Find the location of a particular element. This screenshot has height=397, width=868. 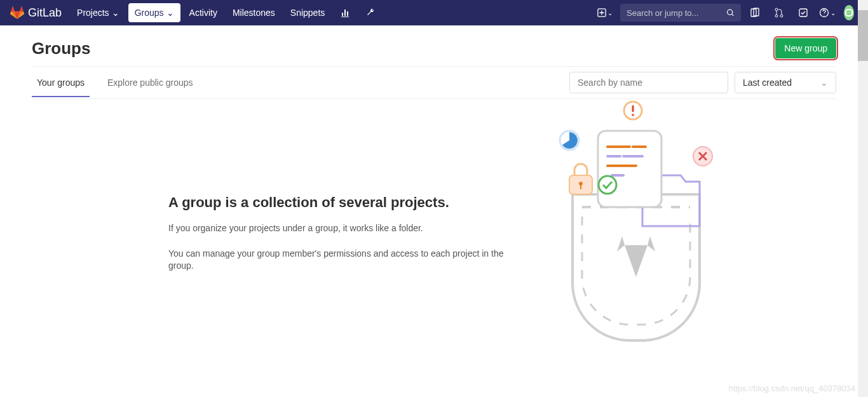

nav-activity: Activity is located at coordinates (203, 13).